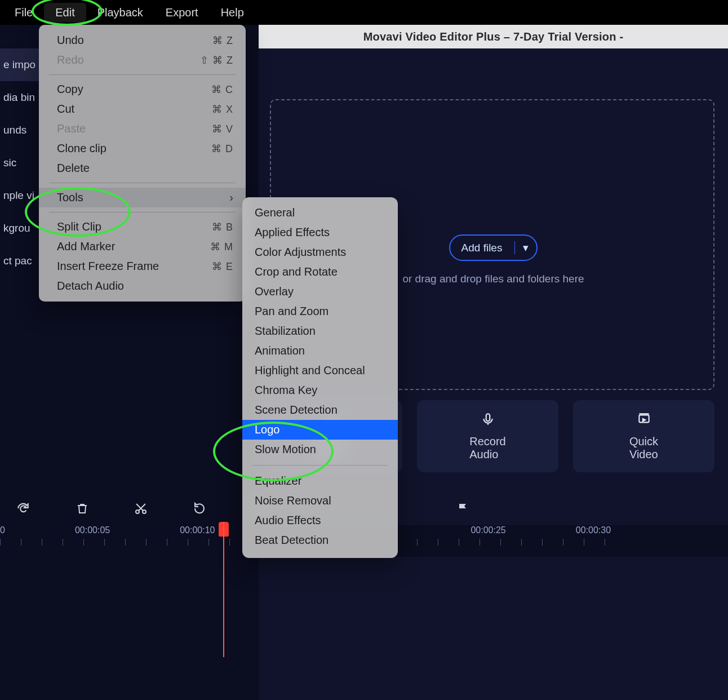  What do you see at coordinates (142, 149) in the screenshot?
I see `edit-clone-clip: Clone clip⌘ D` at bounding box center [142, 149].